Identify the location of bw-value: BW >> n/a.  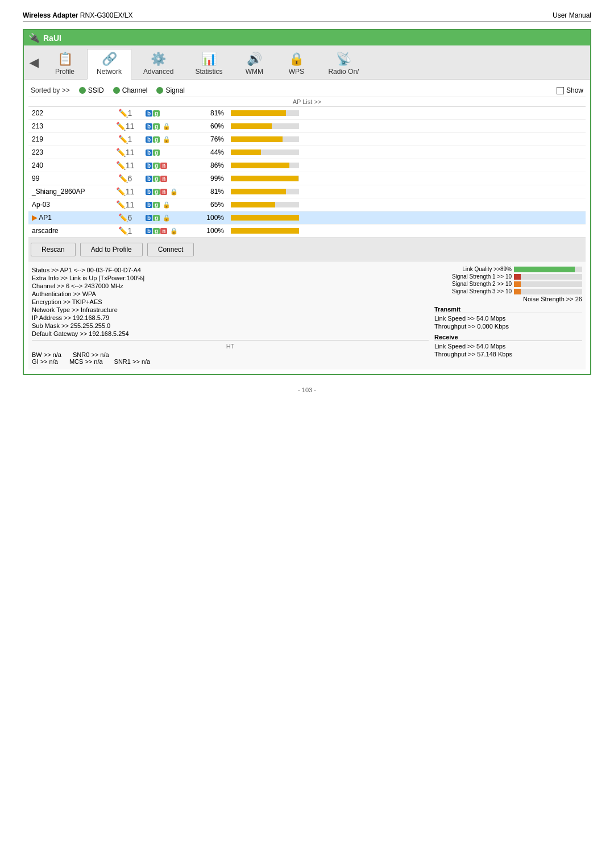
(47, 355).